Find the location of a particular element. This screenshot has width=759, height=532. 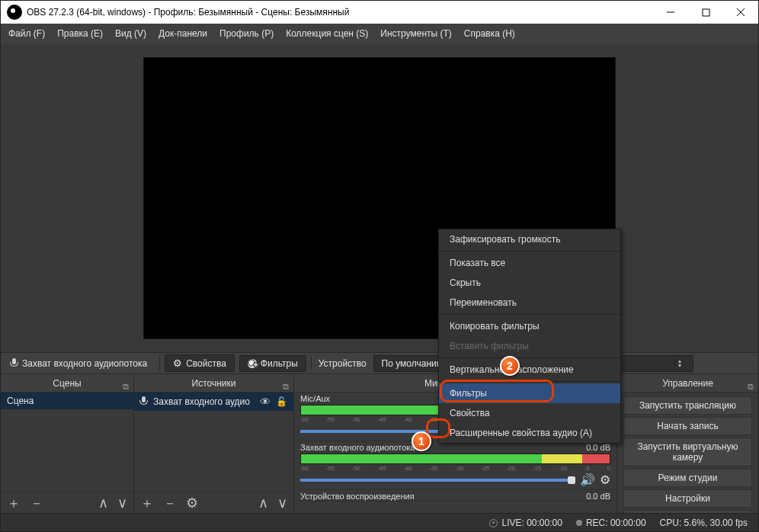

filters-icon is located at coordinates (252, 364).